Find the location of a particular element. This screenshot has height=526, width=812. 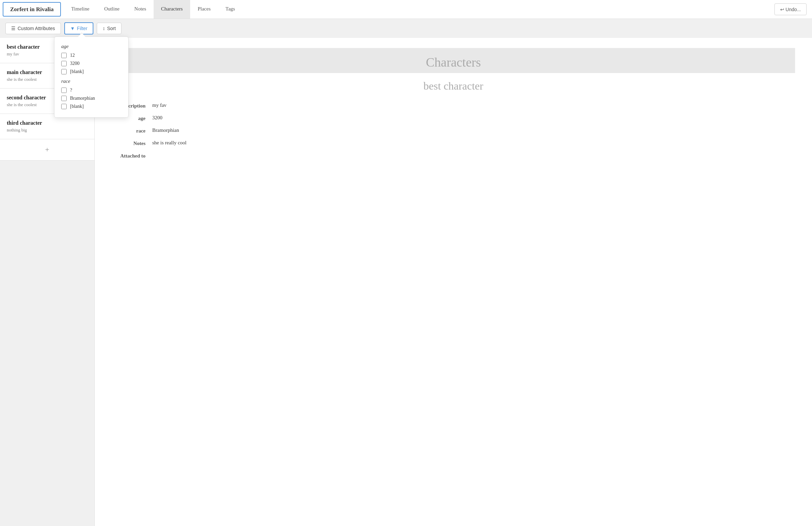

filter-race-bramorphian-value: Bramorphian is located at coordinates (83, 99).